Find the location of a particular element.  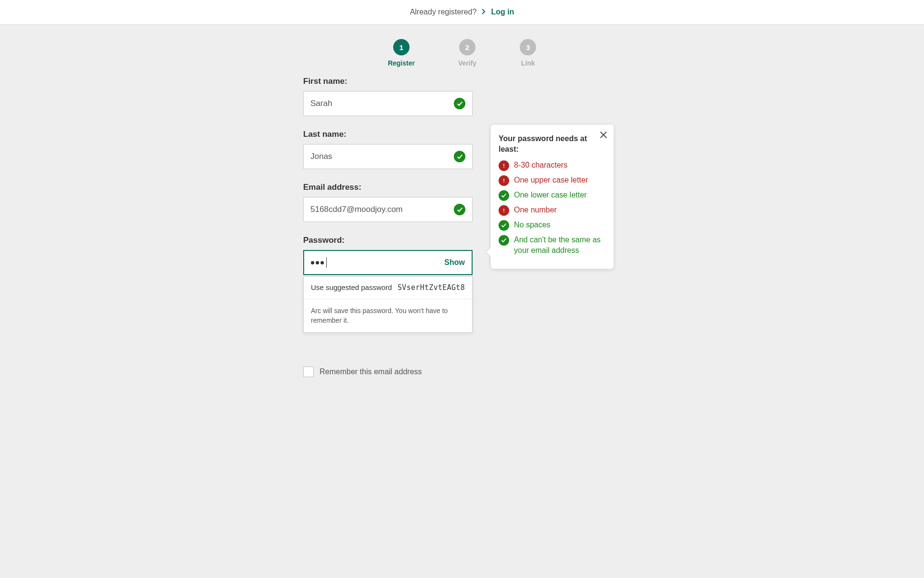

password-rule: No spaces is located at coordinates (552, 225).